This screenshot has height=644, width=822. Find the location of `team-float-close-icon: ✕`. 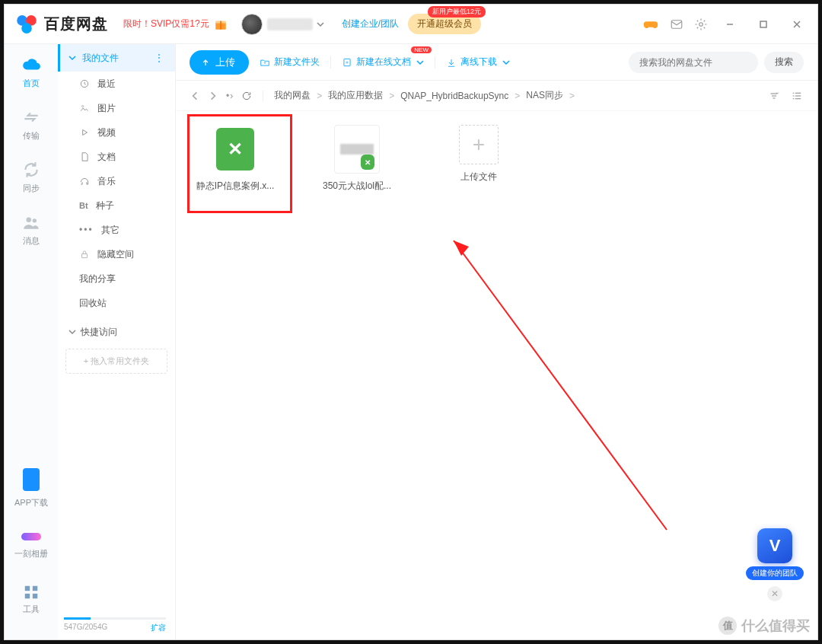

team-float-close-icon: ✕ is located at coordinates (775, 594).